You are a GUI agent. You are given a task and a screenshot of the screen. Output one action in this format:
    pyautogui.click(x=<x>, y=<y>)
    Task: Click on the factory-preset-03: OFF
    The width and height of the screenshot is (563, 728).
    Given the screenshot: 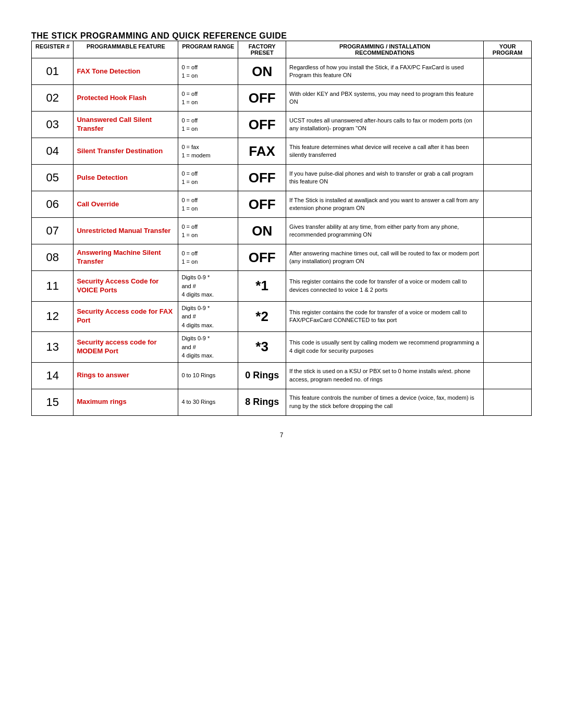 What is the action you would take?
    pyautogui.click(x=262, y=125)
    